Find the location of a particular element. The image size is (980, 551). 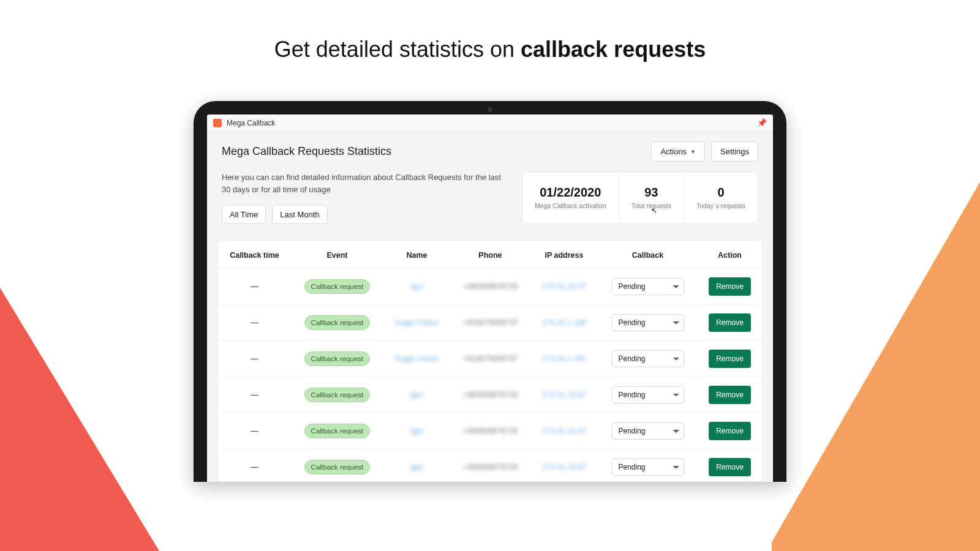

stat-total-requests: 93 Total requests ↖ is located at coordinates (652, 198).